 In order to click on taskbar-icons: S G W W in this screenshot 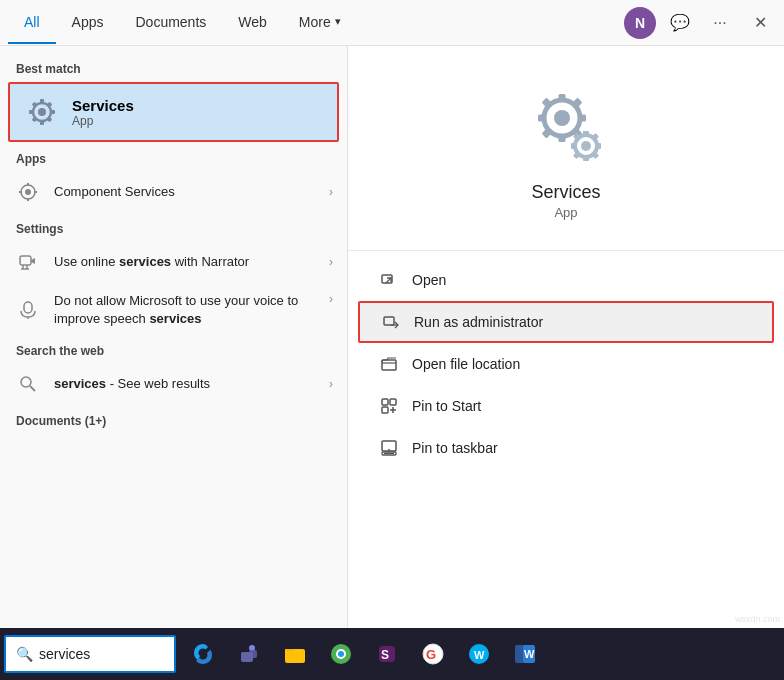, I will do `click(481, 654)`.